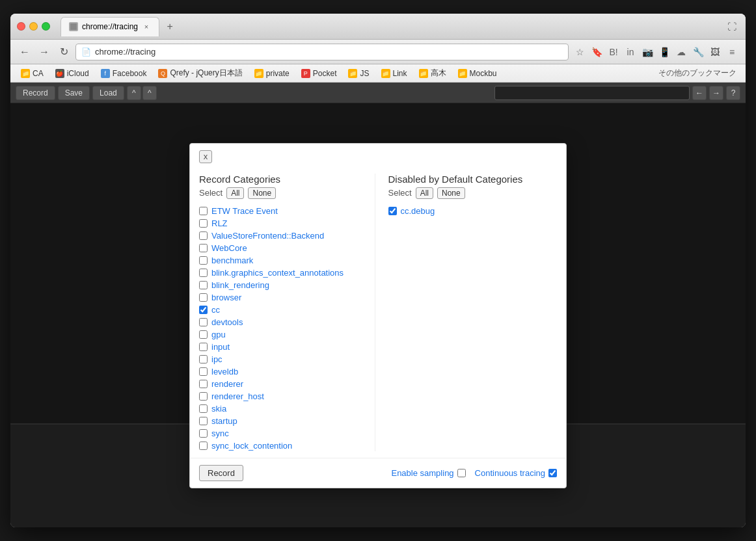  Describe the element at coordinates (433, 73) in the screenshot. I see `bookmark-takagi: 📁 高木` at that location.